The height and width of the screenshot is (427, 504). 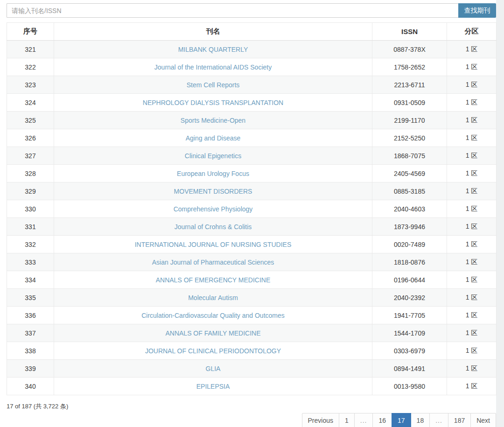 I want to click on row-issn: 0885-3185, so click(x=410, y=191).